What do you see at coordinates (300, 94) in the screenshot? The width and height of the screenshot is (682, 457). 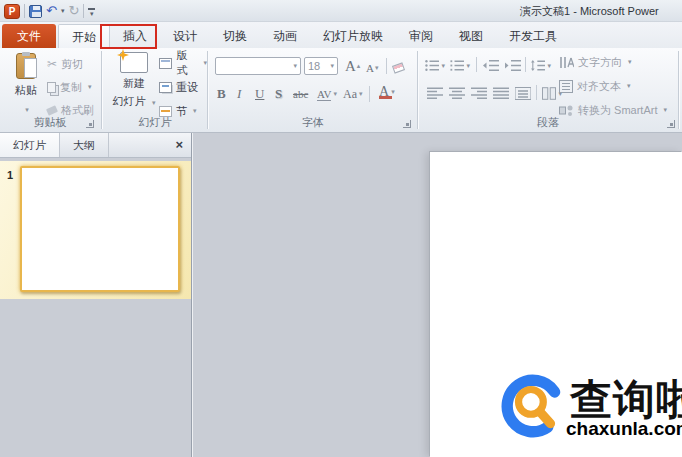 I see `strikethrough-label: abc` at bounding box center [300, 94].